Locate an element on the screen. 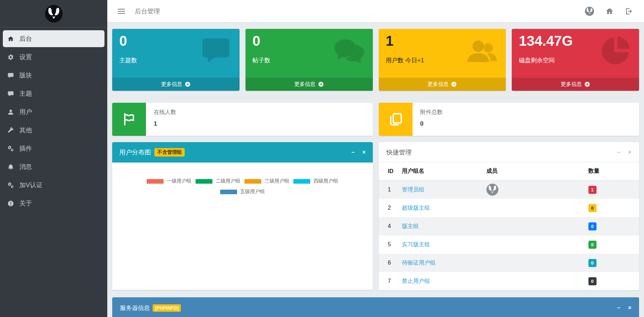 The width and height of the screenshot is (644, 317). sidebar-item-about: 关于 is located at coordinates (53, 203).